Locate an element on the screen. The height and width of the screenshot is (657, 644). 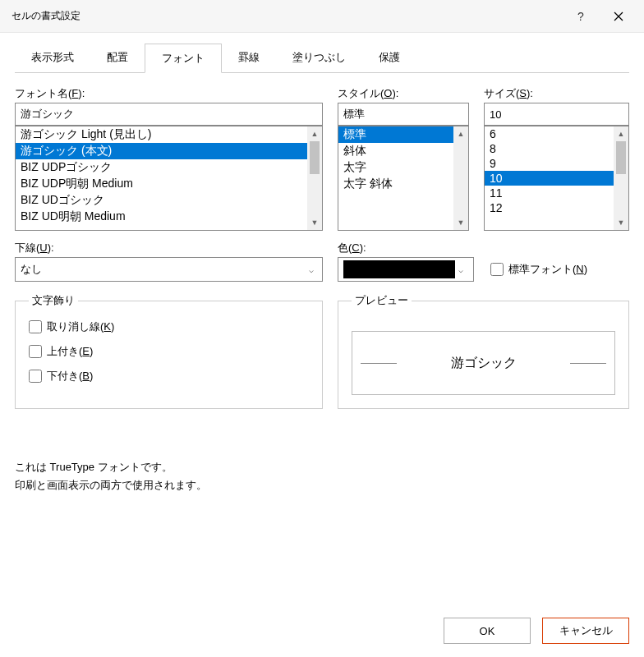
normal-font-checkbox: 標準フォント(N) is located at coordinates (539, 269).